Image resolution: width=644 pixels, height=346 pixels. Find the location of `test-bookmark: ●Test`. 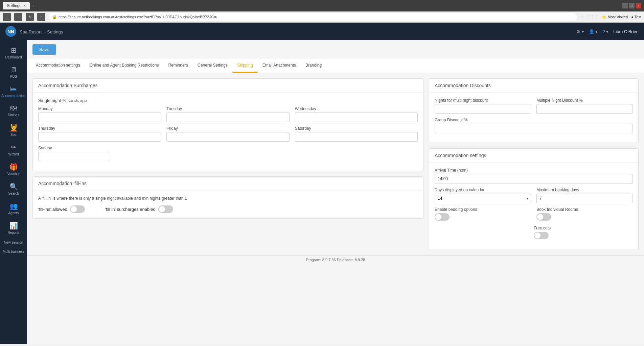

test-bookmark: ●Test is located at coordinates (636, 17).